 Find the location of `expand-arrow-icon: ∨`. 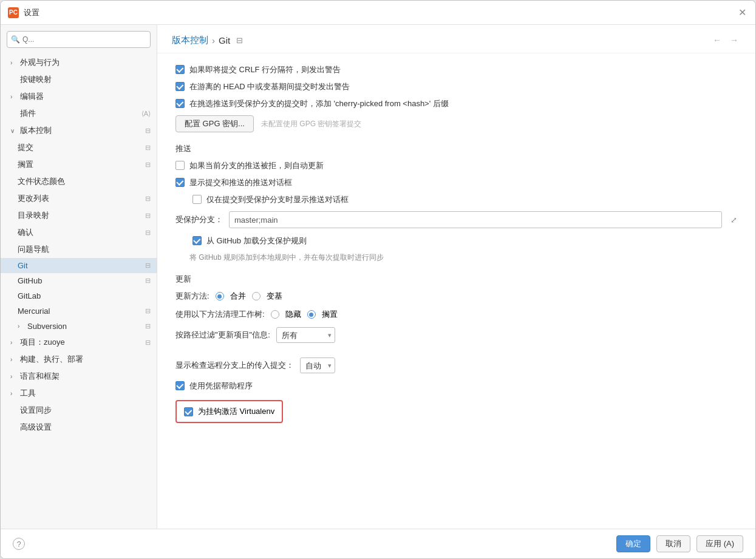

expand-arrow-icon: ∨ is located at coordinates (14, 131).